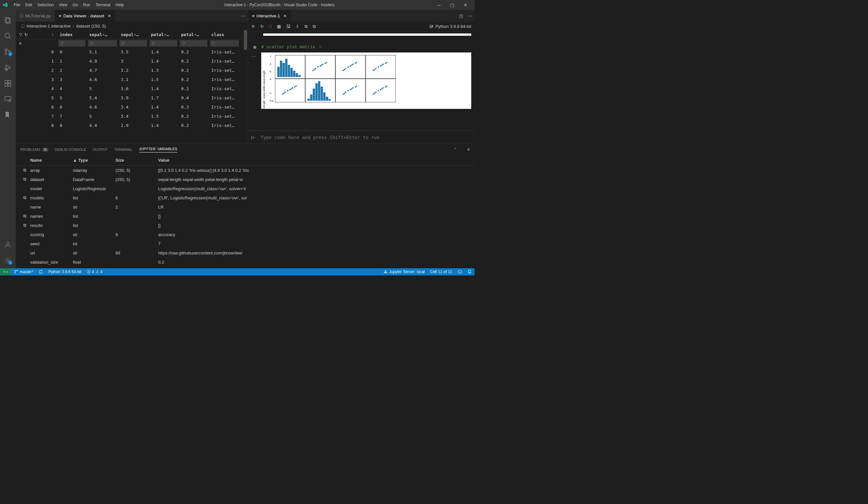  I want to click on table-row: 8 8 4.4 2.9 1.4 0.2 Iris-set…, so click(130, 125).